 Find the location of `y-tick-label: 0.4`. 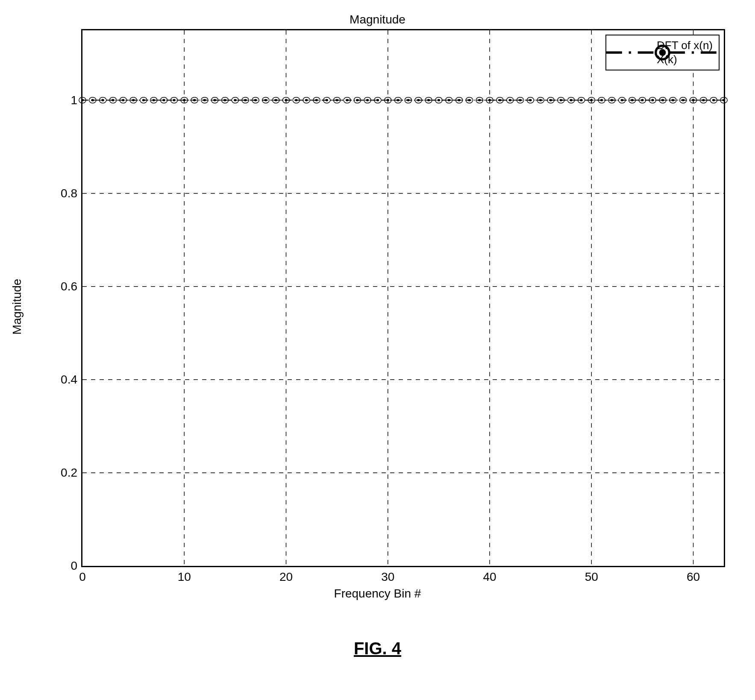

y-tick-label: 0.4 is located at coordinates (72, 380).